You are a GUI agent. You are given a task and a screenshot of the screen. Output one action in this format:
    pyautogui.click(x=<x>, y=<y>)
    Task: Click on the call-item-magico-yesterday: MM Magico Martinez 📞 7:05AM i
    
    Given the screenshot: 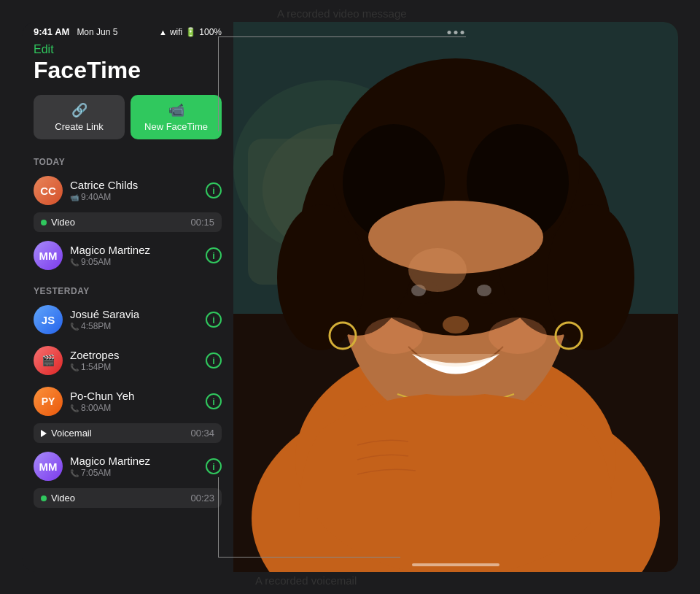 What is the action you would take?
    pyautogui.click(x=128, y=466)
    